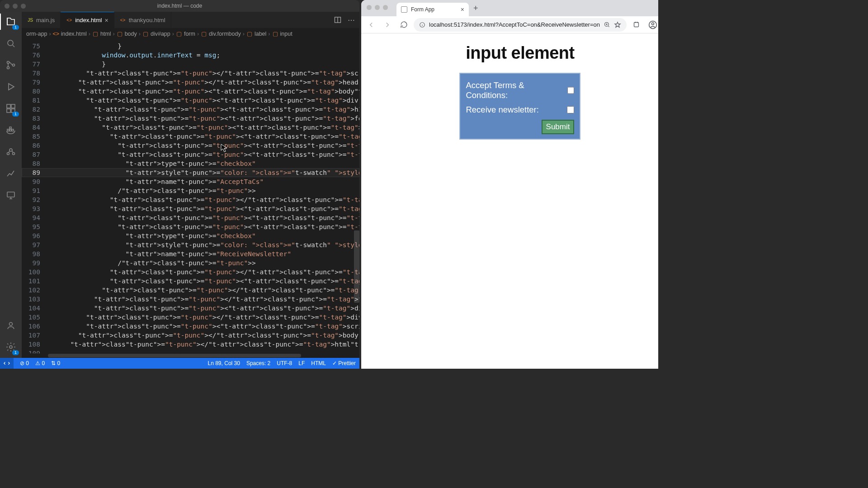  I want to click on reload-button, so click(404, 25).